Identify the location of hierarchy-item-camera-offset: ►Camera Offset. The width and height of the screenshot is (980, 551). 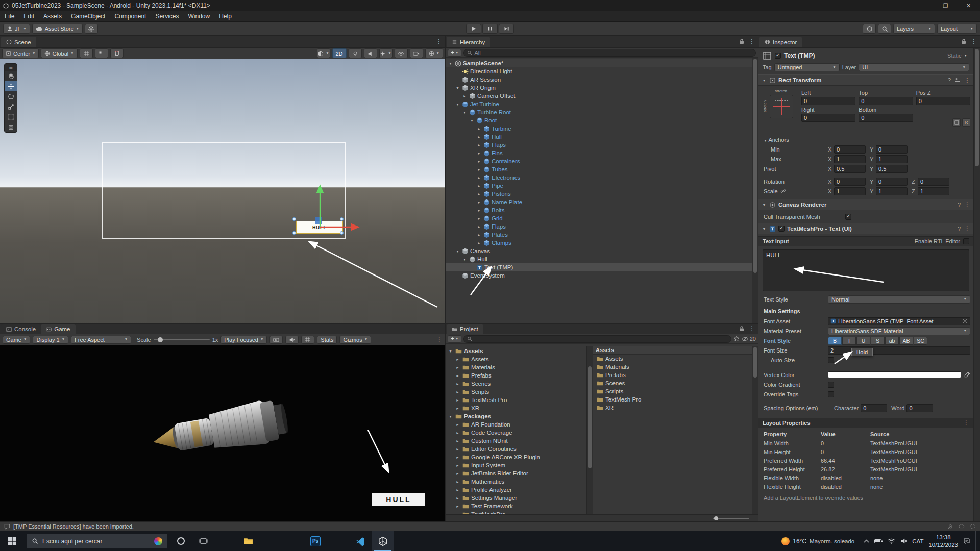
(602, 96).